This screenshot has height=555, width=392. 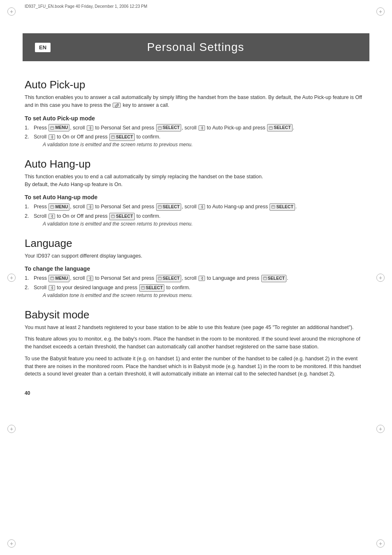 I want to click on subsection-title-set-pickup: To set Auto Pick-up mode, so click(x=196, y=118).